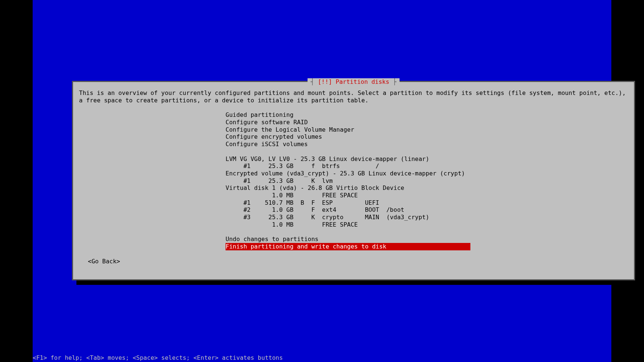 This screenshot has width=644, height=362. What do you see at coordinates (427, 115) in the screenshot?
I see `menu-guided-partitioning: Guided partitioning` at bounding box center [427, 115].